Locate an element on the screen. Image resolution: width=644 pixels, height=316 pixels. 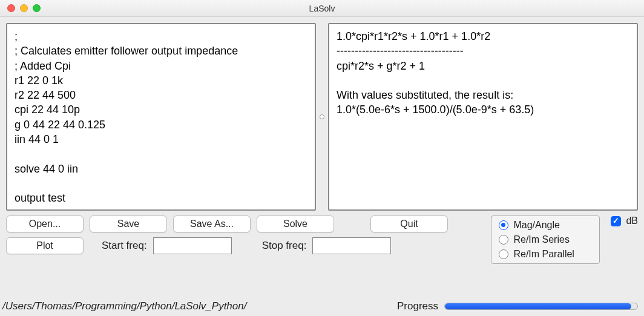
radio-reim-series-input is located at coordinates (504, 240).